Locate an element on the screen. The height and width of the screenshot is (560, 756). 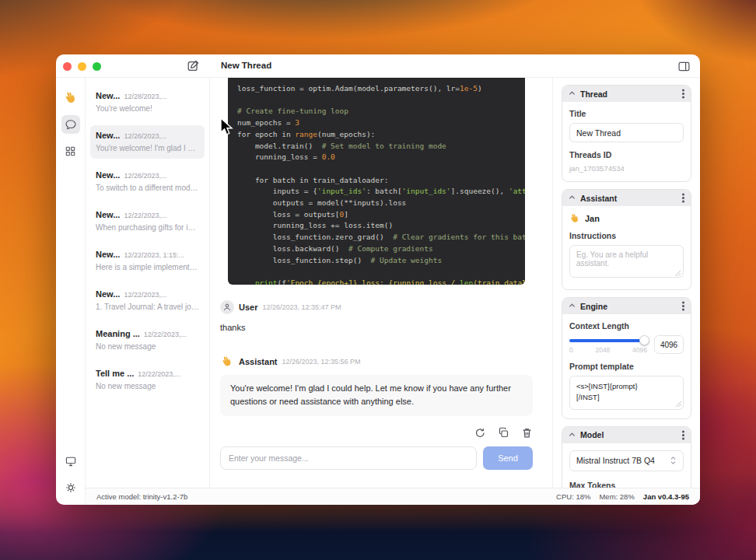
prompt-template-textarea: <s>[INST]{prompt} [/INST] is located at coordinates (627, 393).